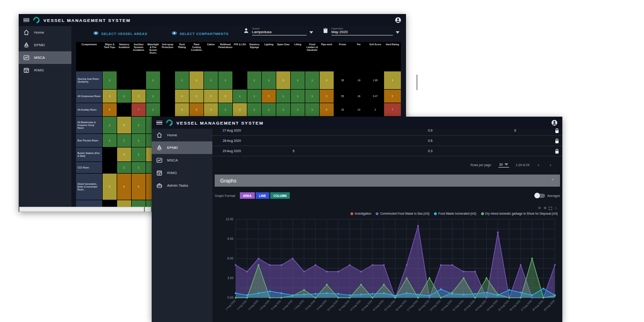  I want to click on table-row: 27 Aug 20200.96, so click(387, 131).